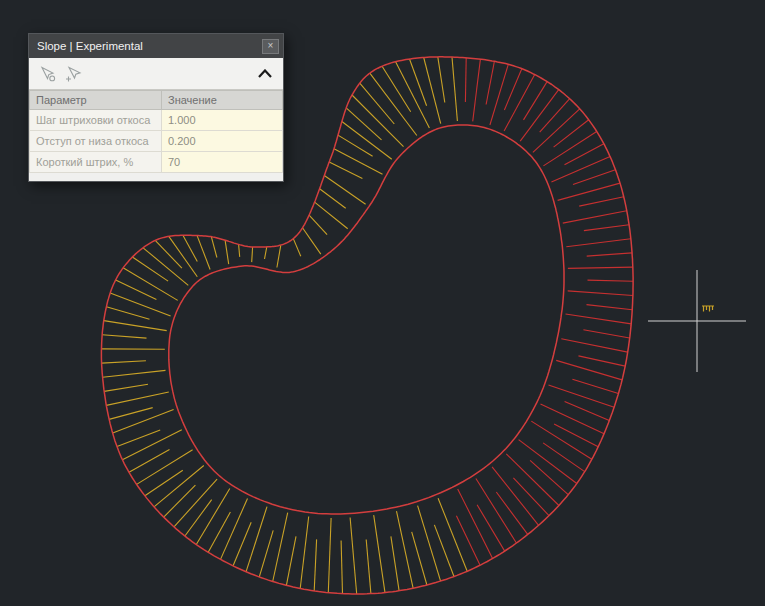 The image size is (765, 606). Describe the element at coordinates (156, 142) in the screenshot. I see `table-row: Отступ от низа откоса 0.200` at that location.